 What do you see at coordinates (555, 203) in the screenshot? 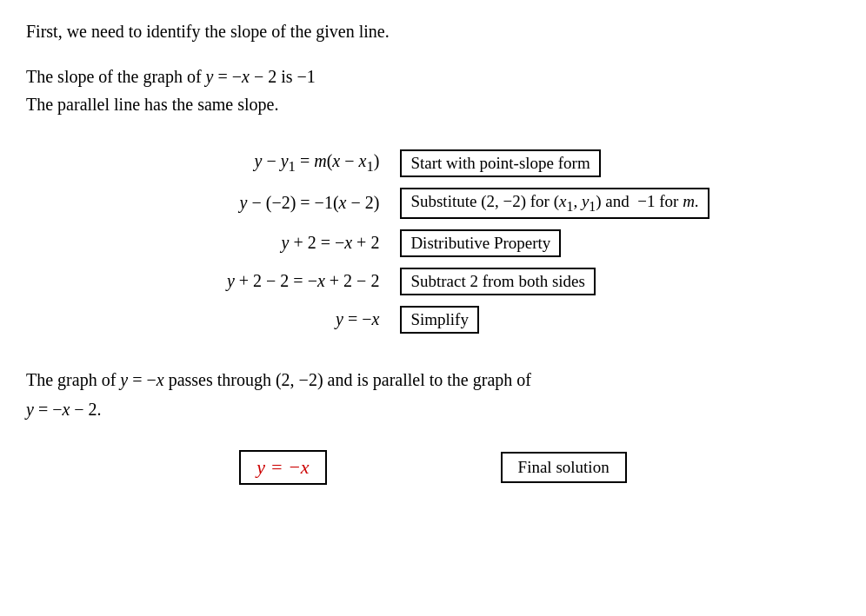
I see `step-label-2: Substitute (2, −2) for (x1, y1) and −1 f…` at bounding box center [555, 203].